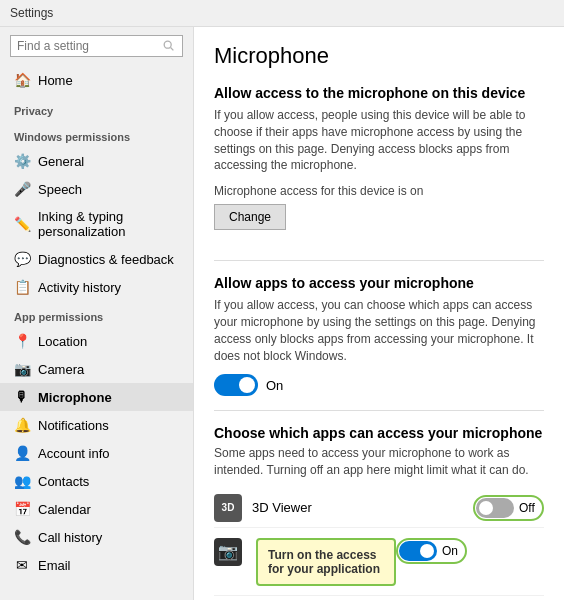  I want to click on notifications-icon: 🔔, so click(22, 425).